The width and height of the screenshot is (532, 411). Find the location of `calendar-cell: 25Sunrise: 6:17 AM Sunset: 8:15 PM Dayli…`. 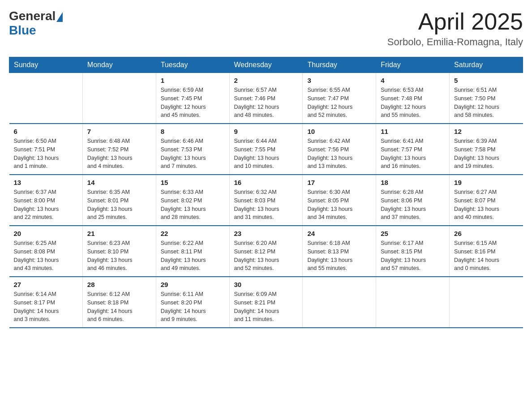

calendar-cell: 25Sunrise: 6:17 AM Sunset: 8:15 PM Dayli… is located at coordinates (413, 251).